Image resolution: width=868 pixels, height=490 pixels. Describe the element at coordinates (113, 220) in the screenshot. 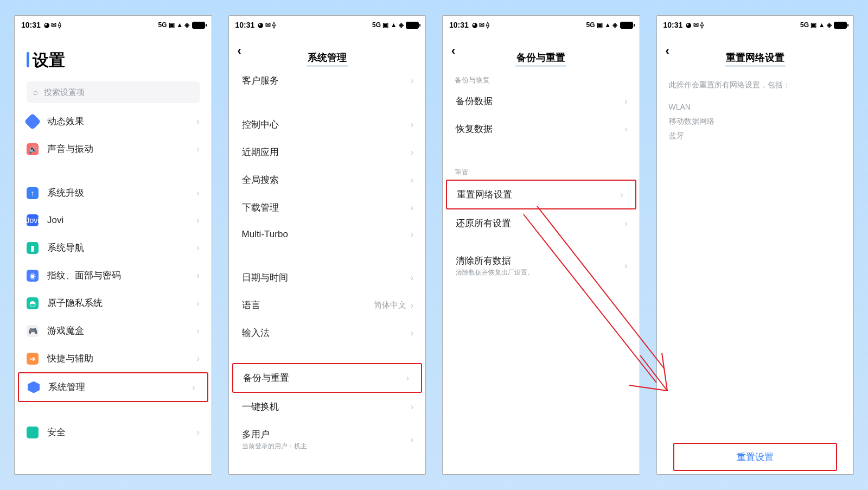

I see `sidebar-item-jovi: Jovi Jovi ›` at that location.